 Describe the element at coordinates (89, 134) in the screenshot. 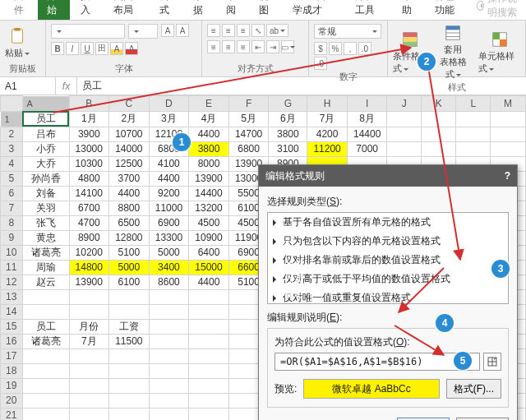

I see `cell: 3900` at that location.